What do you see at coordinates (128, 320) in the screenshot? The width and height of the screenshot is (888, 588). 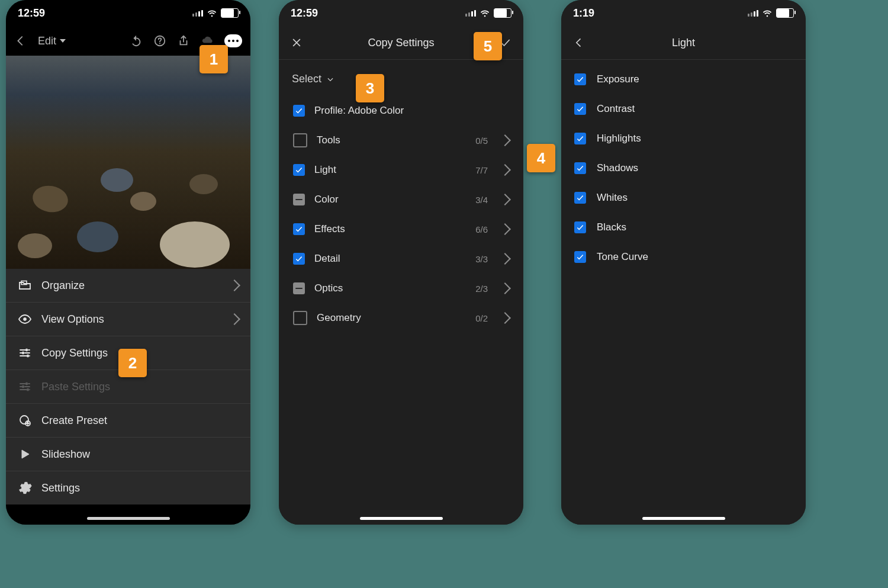 I see `menu-view-options: View Options` at bounding box center [128, 320].